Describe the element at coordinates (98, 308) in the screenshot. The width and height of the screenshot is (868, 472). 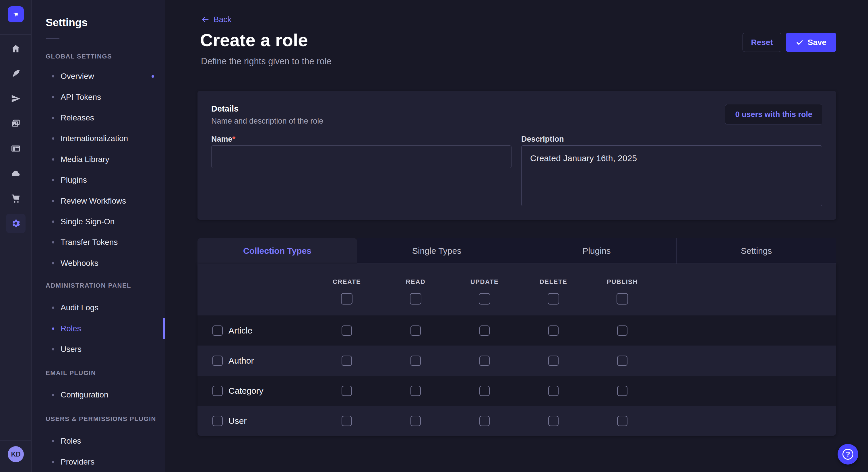
I see `sidebar-item-audit-logs: Audit Logs` at that location.